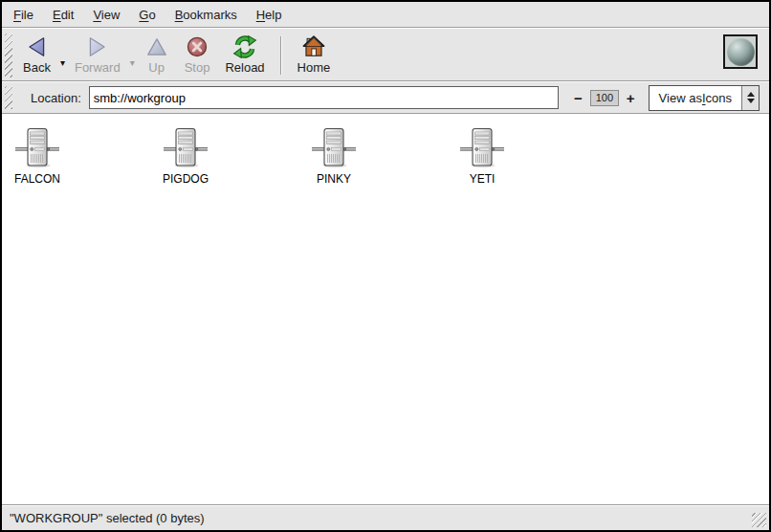  What do you see at coordinates (147, 15) in the screenshot?
I see `menu-go-label: Go` at bounding box center [147, 15].